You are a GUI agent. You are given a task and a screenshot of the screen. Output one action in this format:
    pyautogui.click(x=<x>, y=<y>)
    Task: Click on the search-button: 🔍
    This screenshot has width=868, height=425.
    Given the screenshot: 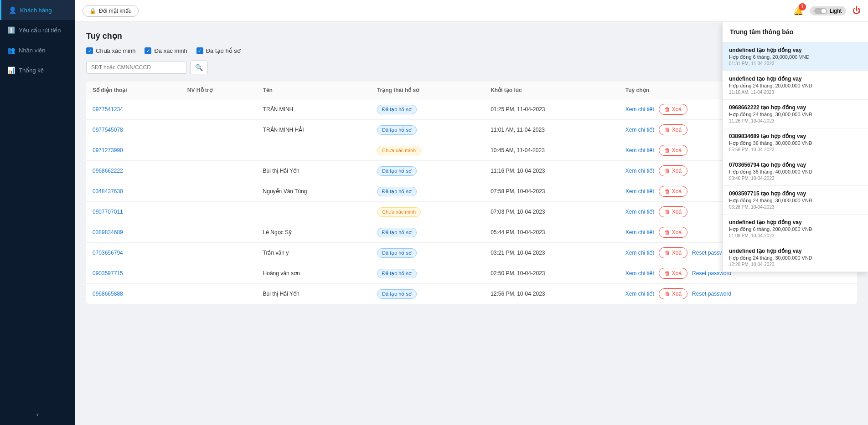 What is the action you would take?
    pyautogui.click(x=199, y=67)
    